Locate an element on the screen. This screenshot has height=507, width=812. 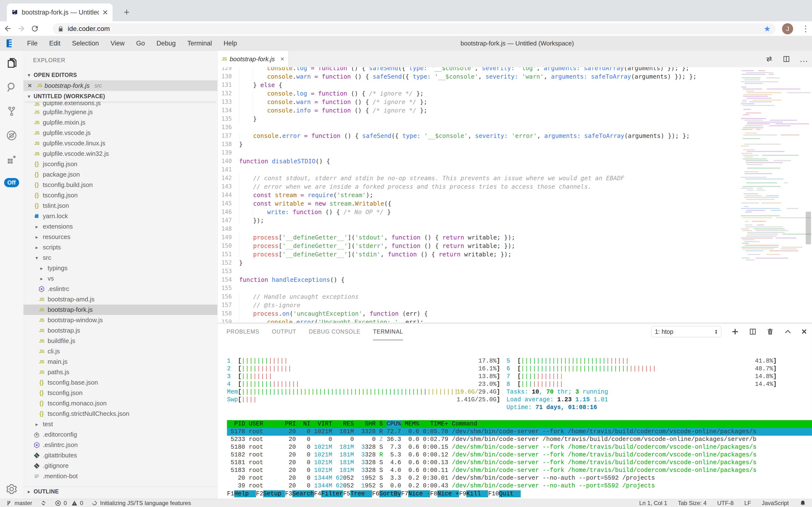
menu-file: File is located at coordinates (32, 44).